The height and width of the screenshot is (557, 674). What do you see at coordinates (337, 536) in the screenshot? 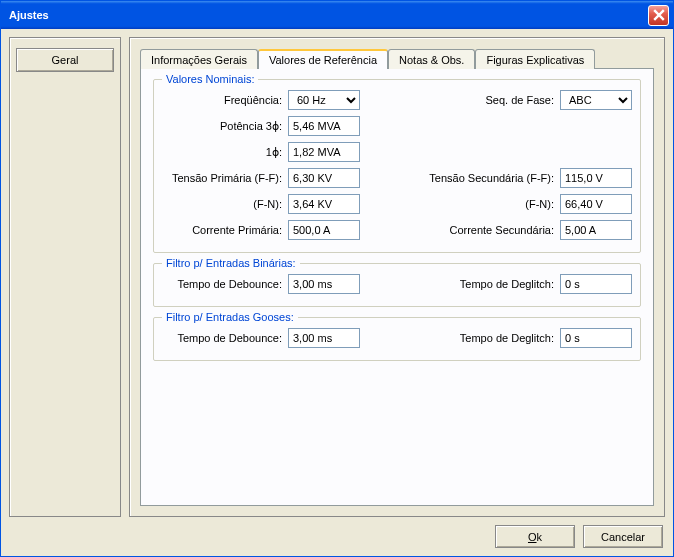
I see `dialog-footer: Ok Cancelar` at bounding box center [337, 536].